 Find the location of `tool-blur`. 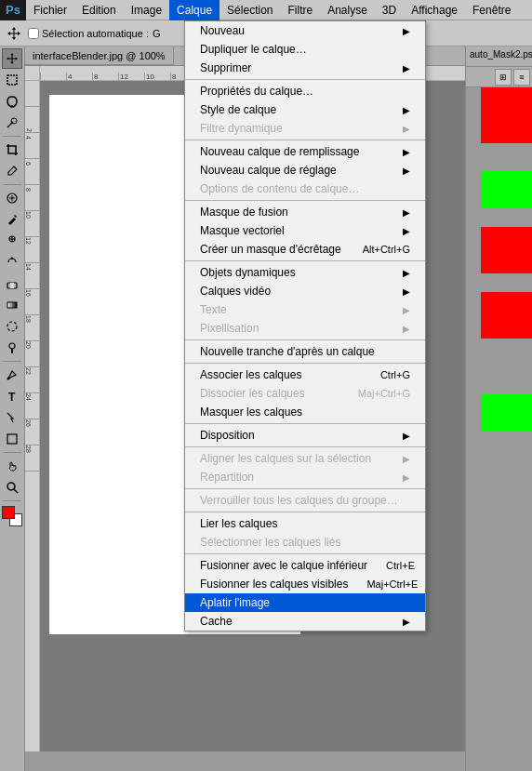

tool-blur is located at coordinates (12, 326).